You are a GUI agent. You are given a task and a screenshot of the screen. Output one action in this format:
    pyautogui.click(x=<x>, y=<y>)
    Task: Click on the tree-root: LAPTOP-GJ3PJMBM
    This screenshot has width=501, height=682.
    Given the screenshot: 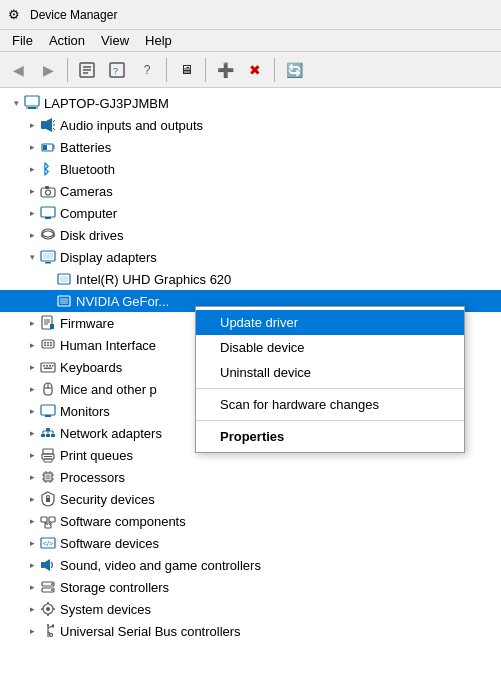 What is the action you would take?
    pyautogui.click(x=250, y=103)
    